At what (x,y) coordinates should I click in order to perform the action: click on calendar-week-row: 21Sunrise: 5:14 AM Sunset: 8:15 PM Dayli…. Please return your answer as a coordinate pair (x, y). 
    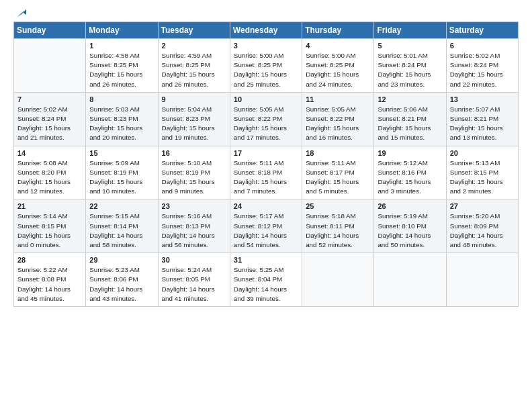
    Looking at the image, I should click on (266, 226).